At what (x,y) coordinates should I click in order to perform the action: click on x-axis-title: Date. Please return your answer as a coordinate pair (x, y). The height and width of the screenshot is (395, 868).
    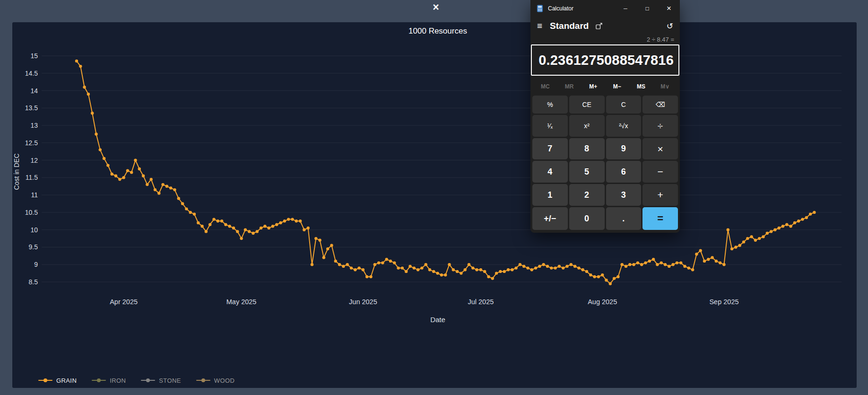
    Looking at the image, I should click on (438, 320).